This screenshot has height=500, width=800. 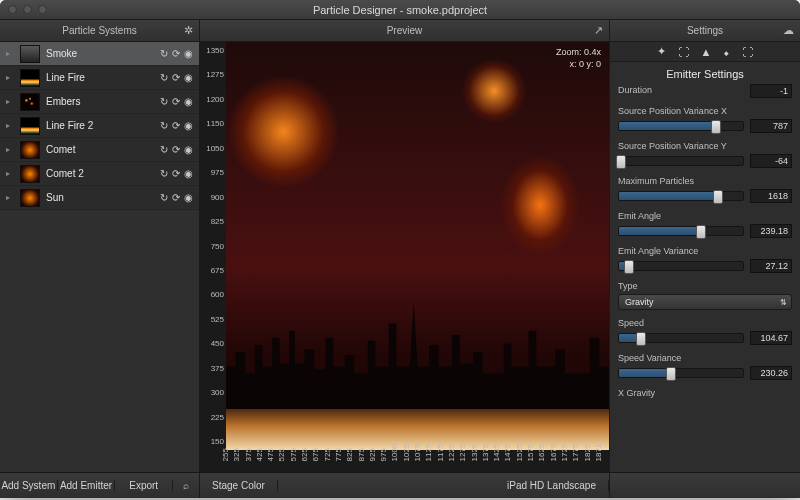 I want to click on cloud-icon: ☁, so click(x=788, y=30).